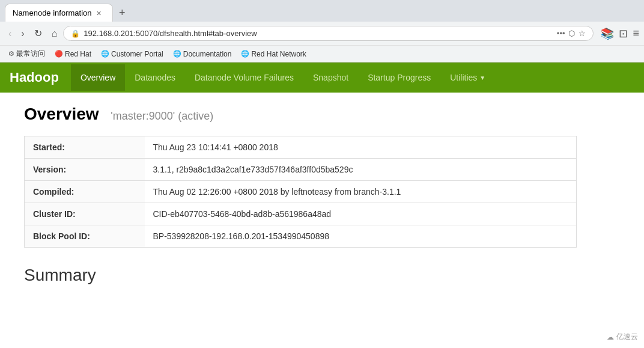  I want to click on bookmark-documentation: 🌐 Documentation, so click(202, 54).